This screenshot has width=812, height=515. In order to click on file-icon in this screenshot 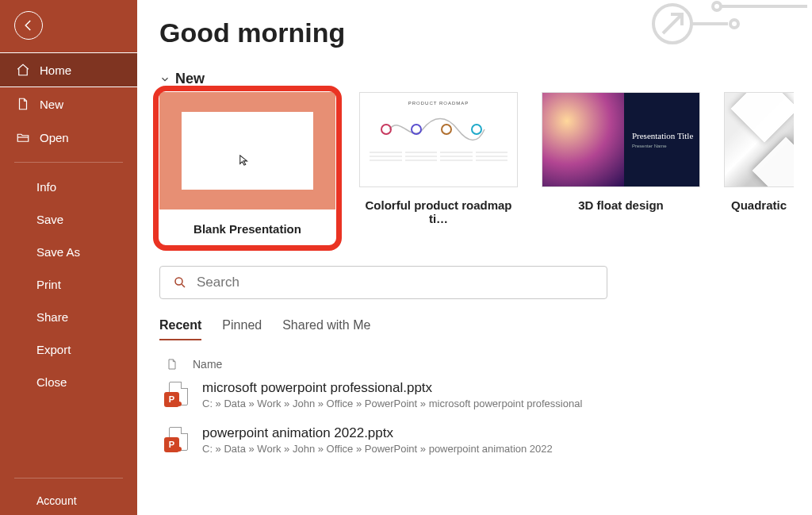, I will do `click(172, 364)`.